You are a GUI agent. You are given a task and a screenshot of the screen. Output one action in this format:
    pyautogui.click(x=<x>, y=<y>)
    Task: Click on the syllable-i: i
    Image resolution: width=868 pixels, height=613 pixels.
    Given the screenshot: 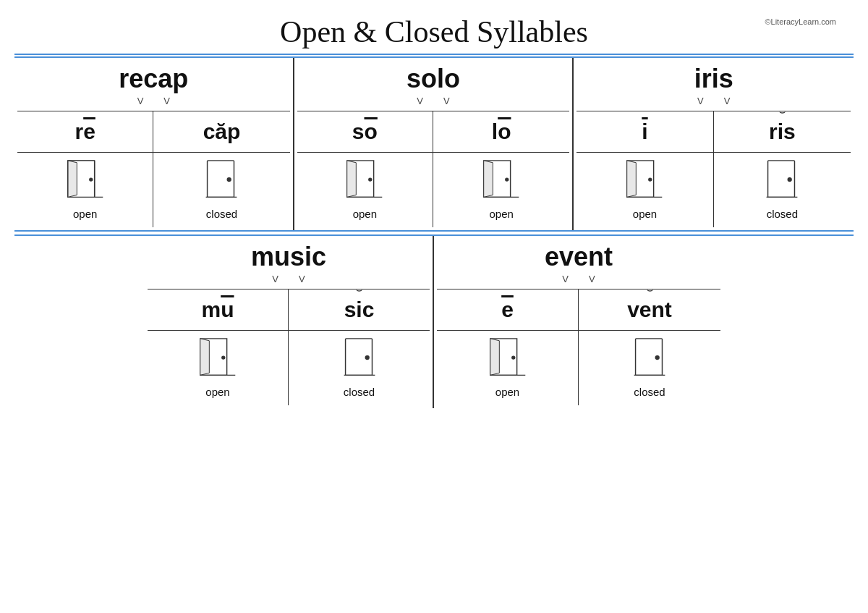 What is the action you would take?
    pyautogui.click(x=645, y=132)
    